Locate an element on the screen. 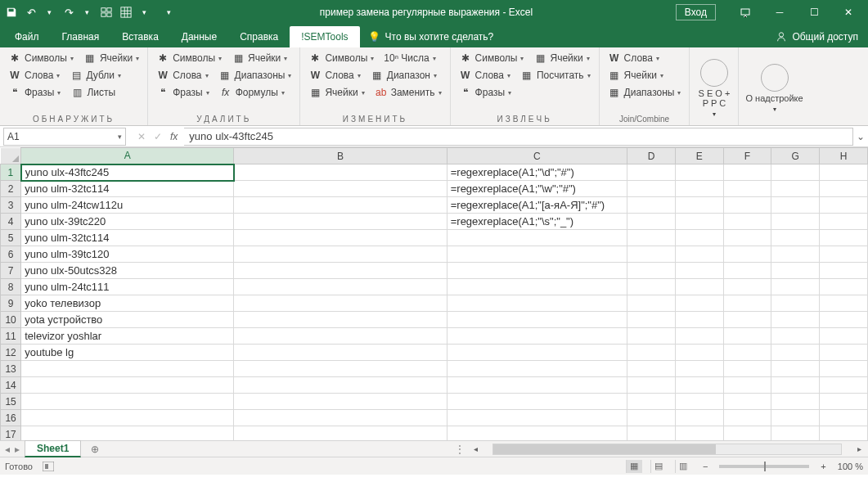 This screenshot has width=868, height=500. cell-C10 is located at coordinates (537, 320).